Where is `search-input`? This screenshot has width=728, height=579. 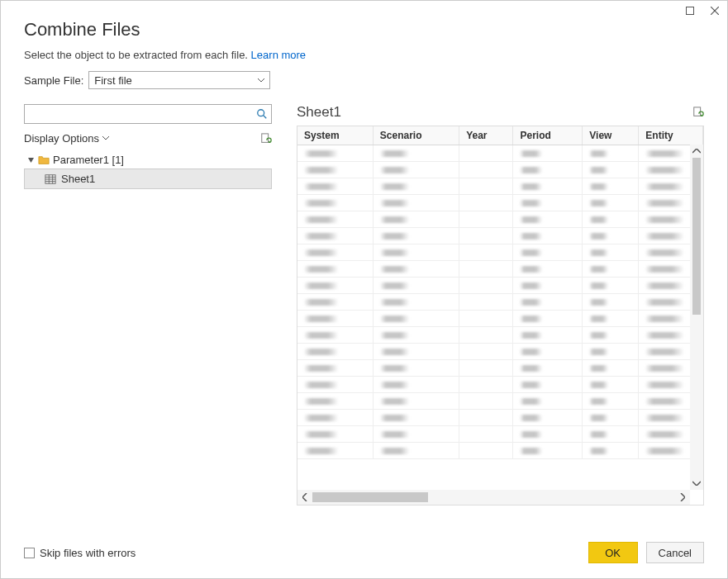 search-input is located at coordinates (143, 114).